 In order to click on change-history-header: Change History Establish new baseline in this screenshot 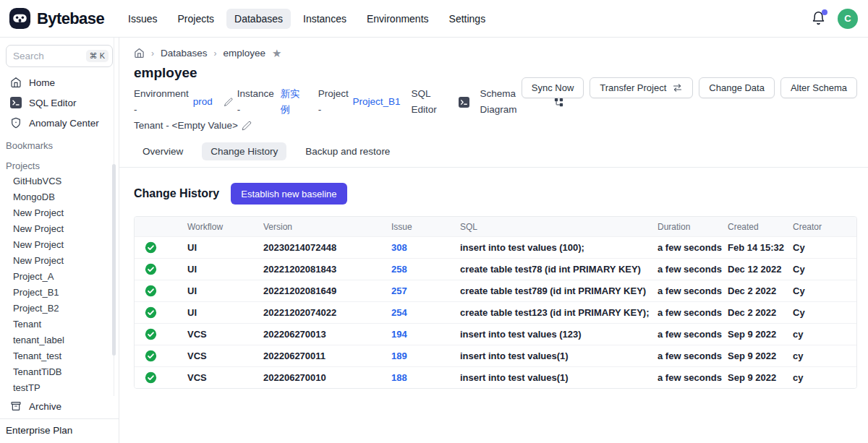, I will do `click(501, 194)`.